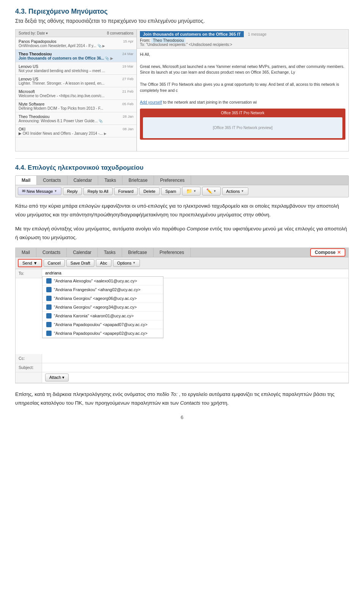  Describe the element at coordinates (72, 191) in the screenshot. I see `reply-button: Reply` at that location.